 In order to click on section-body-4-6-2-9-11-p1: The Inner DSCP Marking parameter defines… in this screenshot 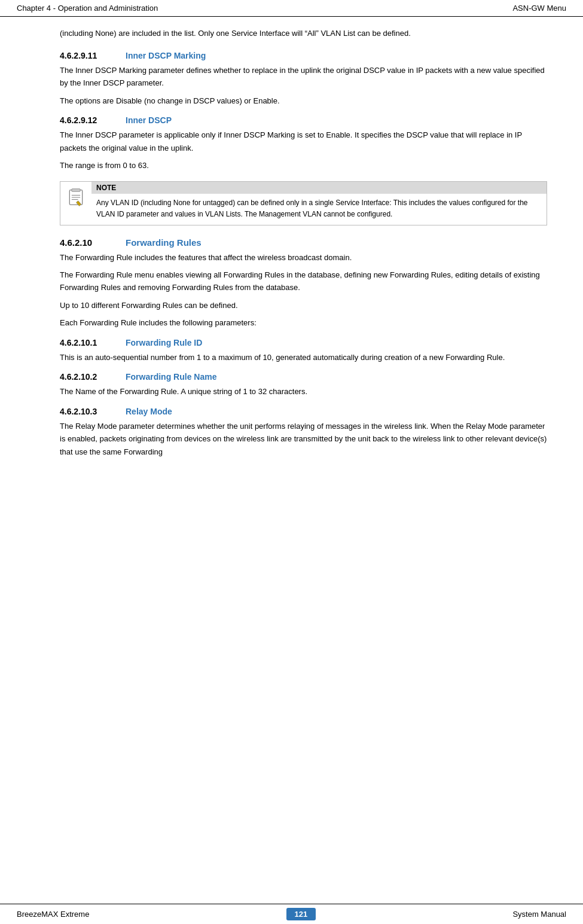, I will do `click(304, 77)`.